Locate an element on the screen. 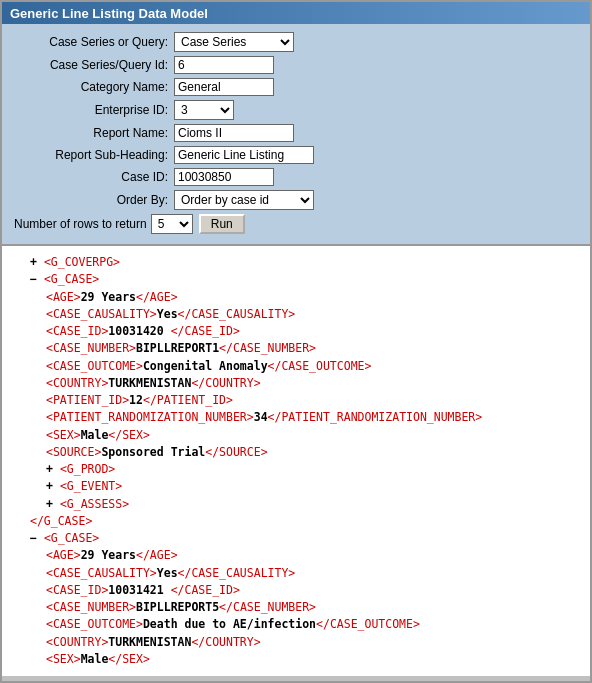 The height and width of the screenshot is (683, 592). report-name-input is located at coordinates (234, 133).